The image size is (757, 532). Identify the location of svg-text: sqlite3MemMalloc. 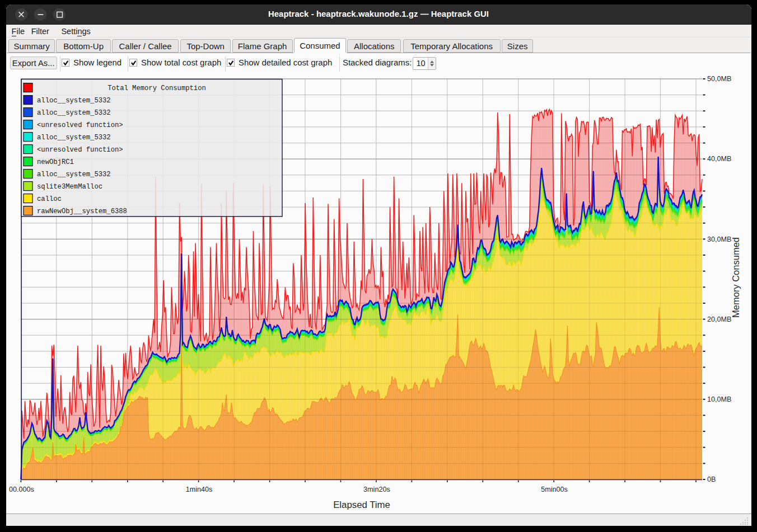
(69, 187).